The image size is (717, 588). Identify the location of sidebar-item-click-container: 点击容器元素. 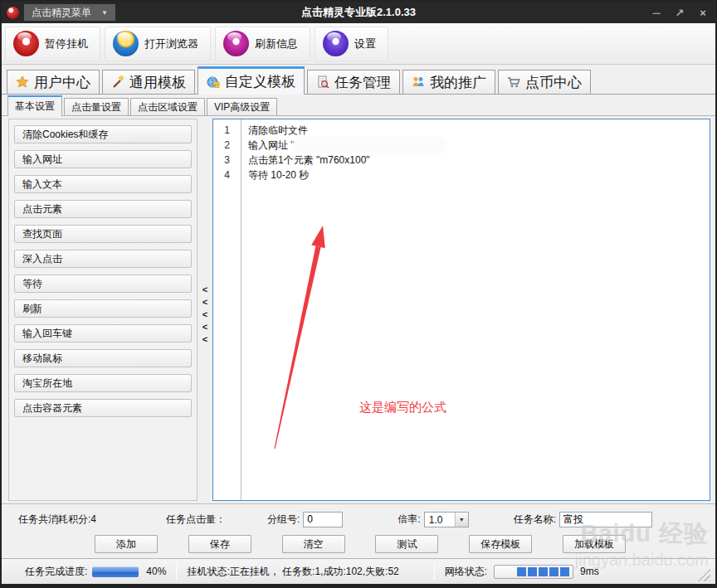
(103, 408).